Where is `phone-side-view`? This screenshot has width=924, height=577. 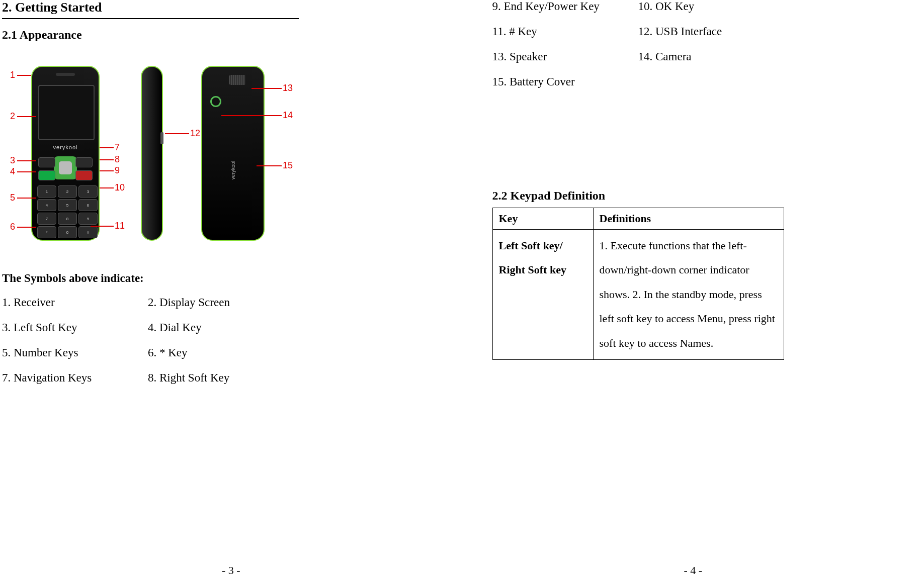
phone-side-view is located at coordinates (152, 153).